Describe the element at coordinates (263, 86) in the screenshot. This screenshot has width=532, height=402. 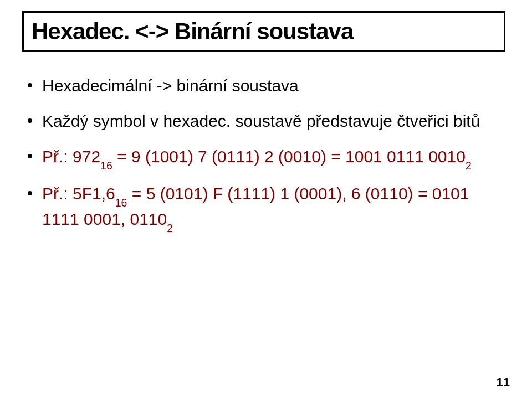
I see `bullet-item: Hexadecimální -> binární soustava` at that location.